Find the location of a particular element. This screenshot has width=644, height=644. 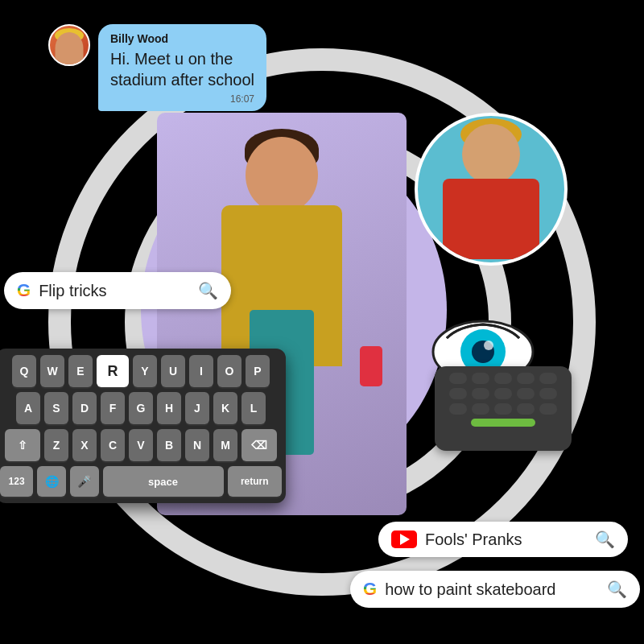

keyboard-row-1: Q W E R Y U I O P is located at coordinates (141, 371).